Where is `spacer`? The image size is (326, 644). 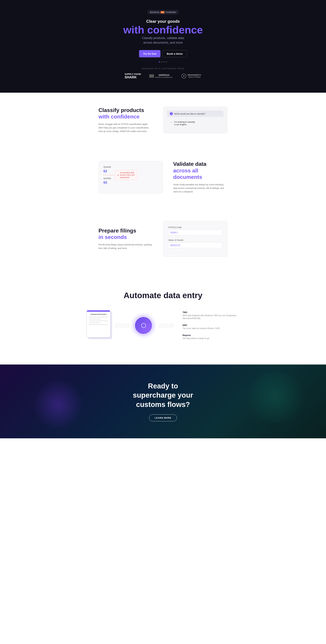
spacer is located at coordinates (163, 360).